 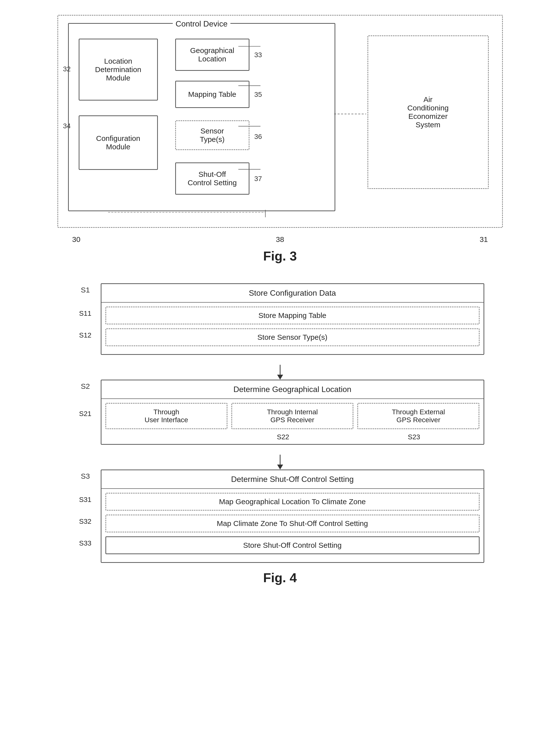 What do you see at coordinates (118, 143) in the screenshot?
I see `config-module: Configuration Module` at bounding box center [118, 143].